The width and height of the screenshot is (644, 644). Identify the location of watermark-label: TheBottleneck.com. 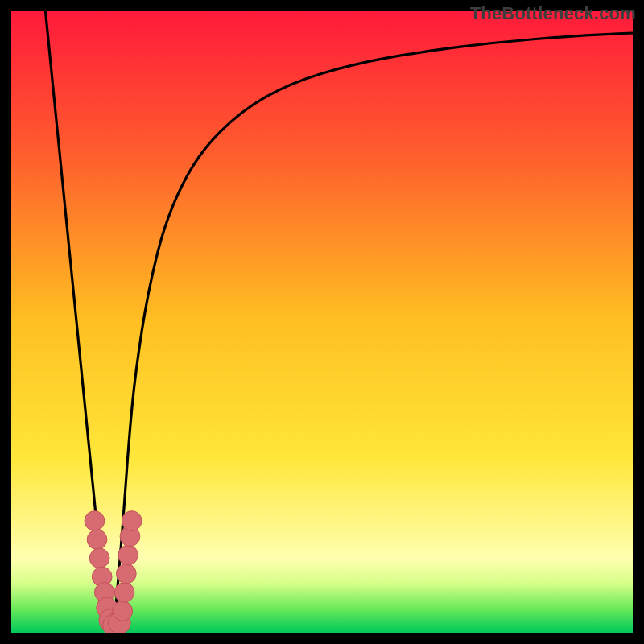
(553, 14).